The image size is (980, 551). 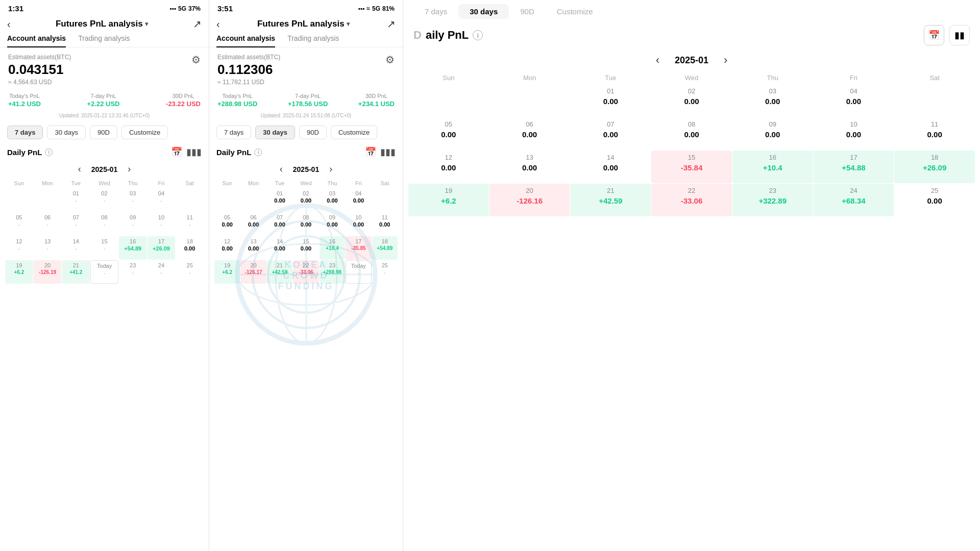 I want to click on list-item: 24+68.34, so click(x=854, y=200).